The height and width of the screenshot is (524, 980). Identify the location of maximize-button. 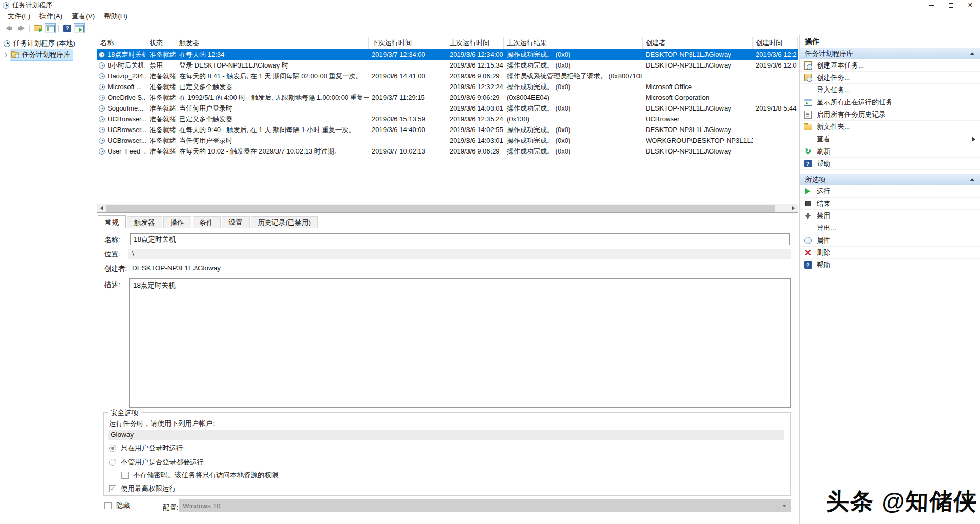
(951, 5).